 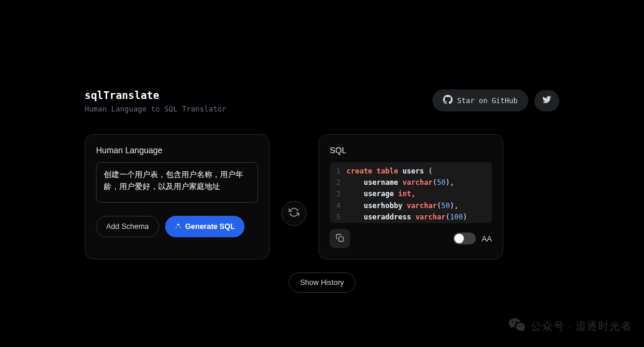 I want to click on twitter-icon, so click(x=547, y=100).